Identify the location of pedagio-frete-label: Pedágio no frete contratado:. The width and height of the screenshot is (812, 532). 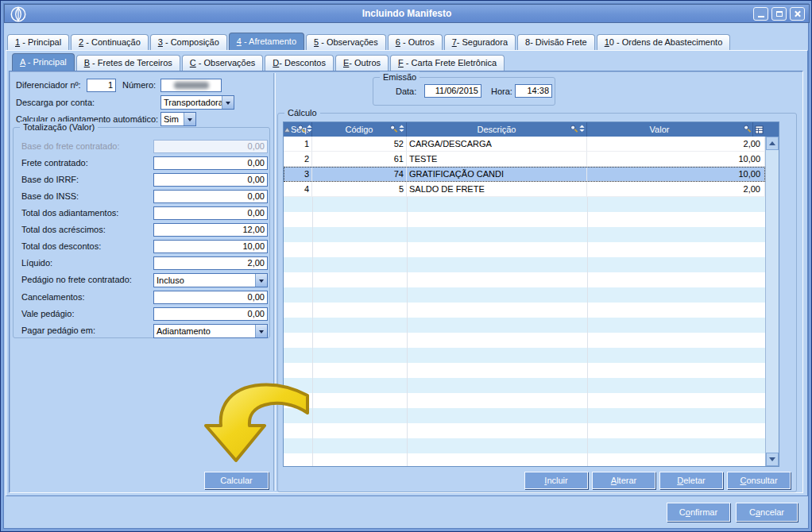
(76, 279).